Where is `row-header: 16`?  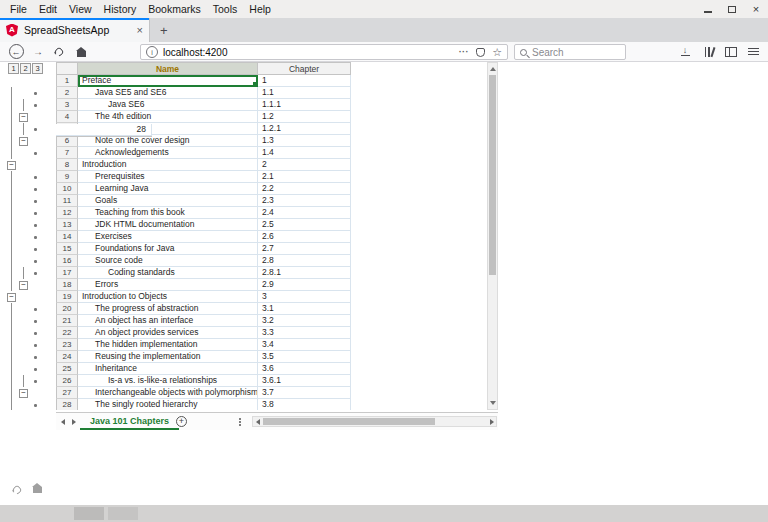 row-header: 16 is located at coordinates (67, 261).